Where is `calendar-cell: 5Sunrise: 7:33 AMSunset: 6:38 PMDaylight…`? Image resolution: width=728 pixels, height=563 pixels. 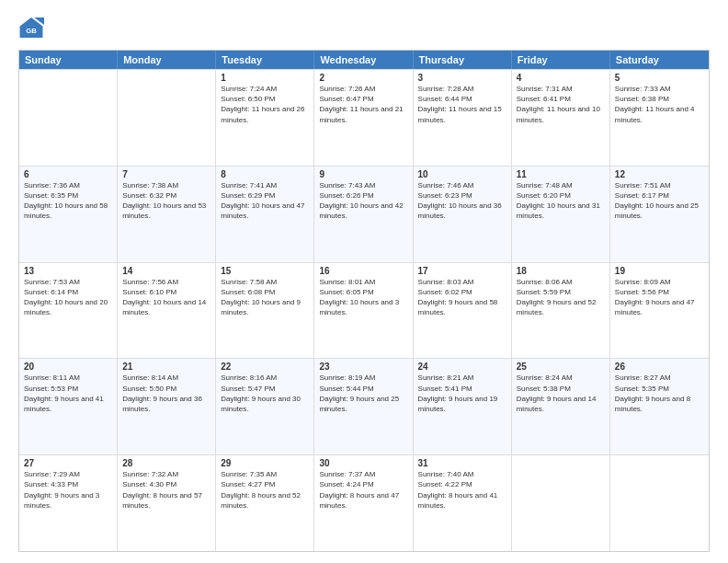
calendar-cell: 5Sunrise: 7:33 AMSunset: 6:38 PMDaylight… is located at coordinates (660, 118).